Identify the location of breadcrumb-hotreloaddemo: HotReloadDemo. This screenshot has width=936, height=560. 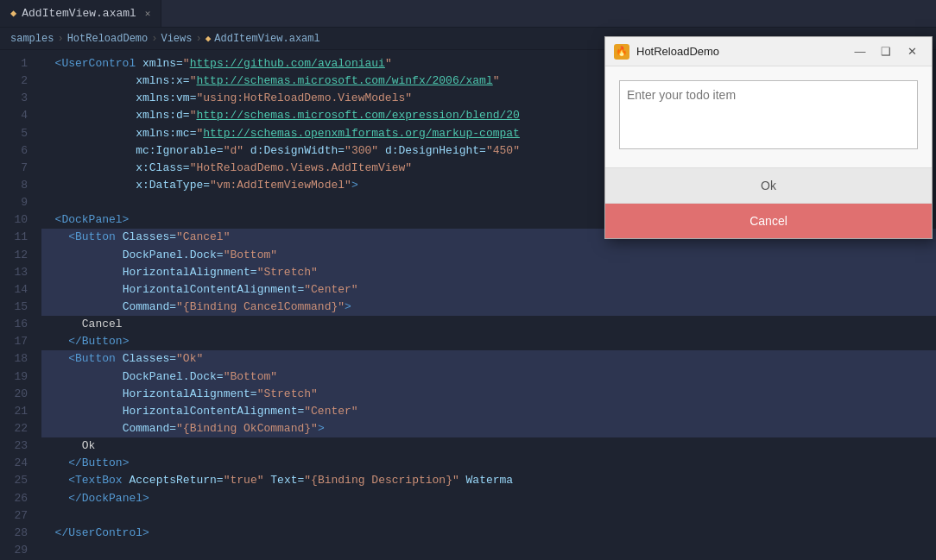
(108, 39).